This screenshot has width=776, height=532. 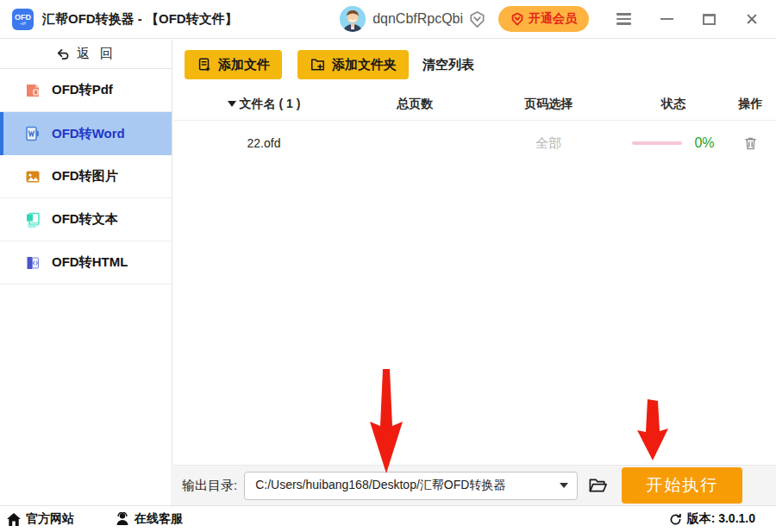 I want to click on open-membership-label: 开通会员, so click(x=553, y=19).